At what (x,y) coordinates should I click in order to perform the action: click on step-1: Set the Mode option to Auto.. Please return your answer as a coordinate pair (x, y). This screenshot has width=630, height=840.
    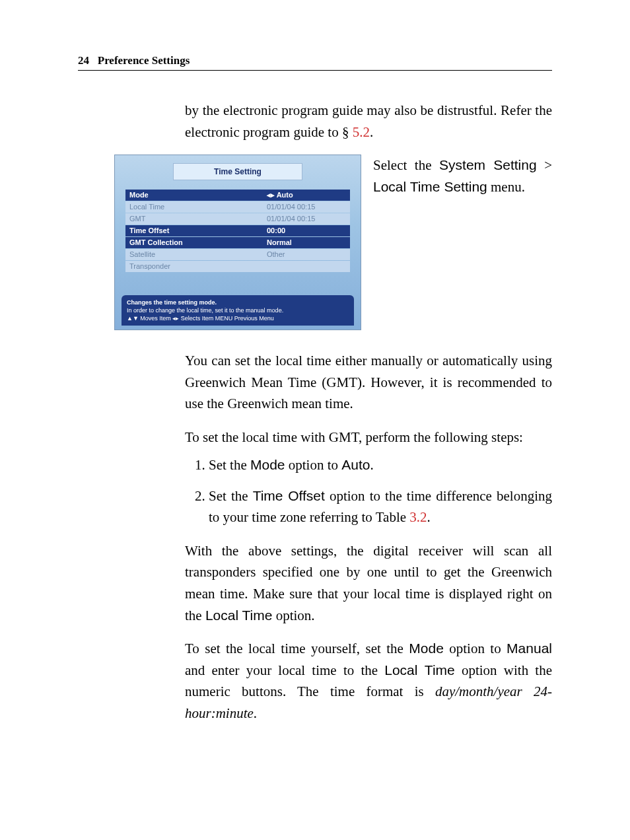
    Looking at the image, I should click on (380, 465).